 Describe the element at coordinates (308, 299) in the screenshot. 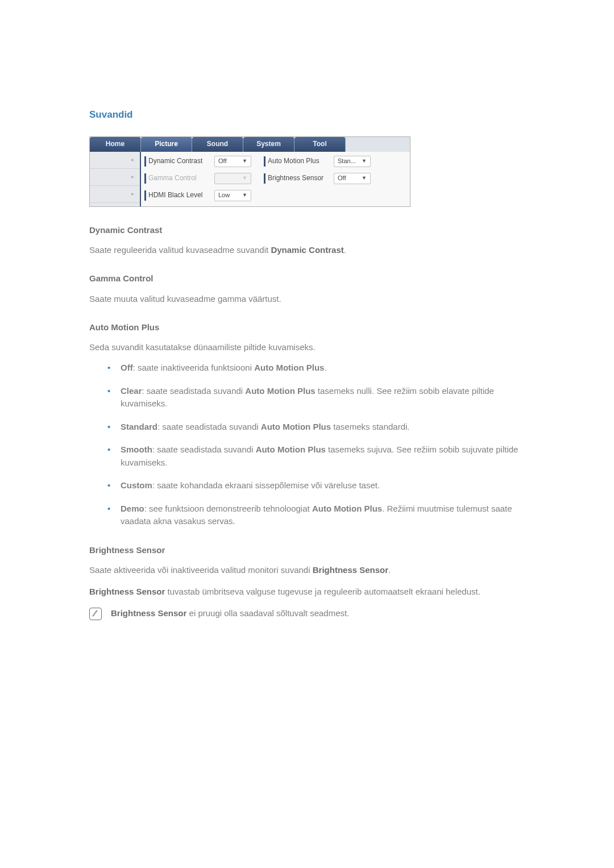

I see `paragraph: Saate muuta valitud kuvaseadme gamma vää…` at that location.